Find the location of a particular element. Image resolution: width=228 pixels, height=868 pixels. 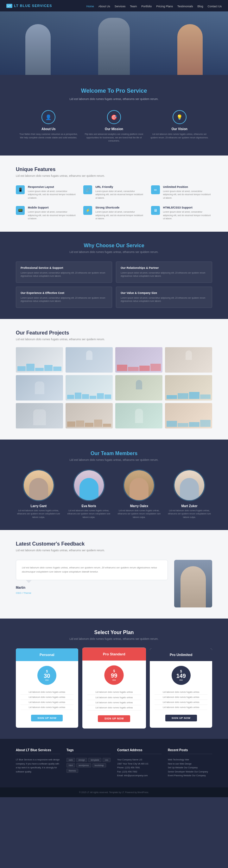

feature-about-title: About Us is located at coordinates (48, 129).